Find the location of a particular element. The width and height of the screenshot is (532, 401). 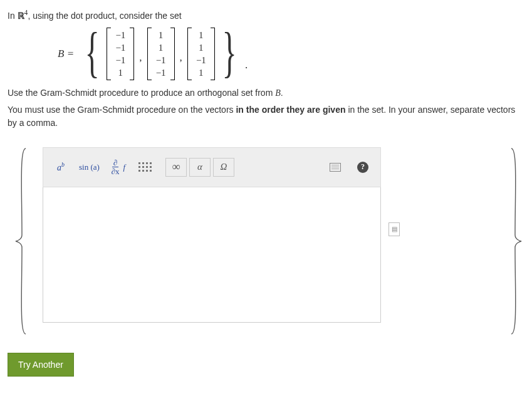

vector-3: 1 1 −1 1 is located at coordinates (201, 54).